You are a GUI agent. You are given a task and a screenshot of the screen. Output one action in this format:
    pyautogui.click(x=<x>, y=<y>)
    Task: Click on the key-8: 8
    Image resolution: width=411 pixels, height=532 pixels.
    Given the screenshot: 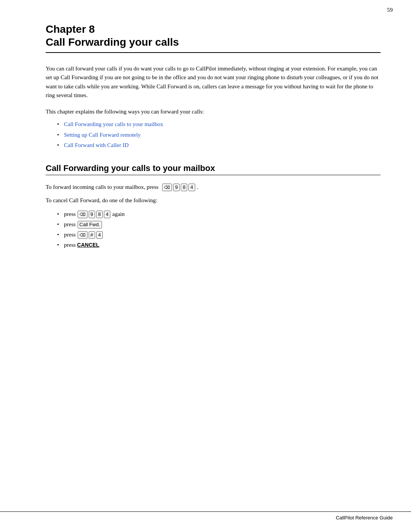 What is the action you would take?
    pyautogui.click(x=184, y=187)
    